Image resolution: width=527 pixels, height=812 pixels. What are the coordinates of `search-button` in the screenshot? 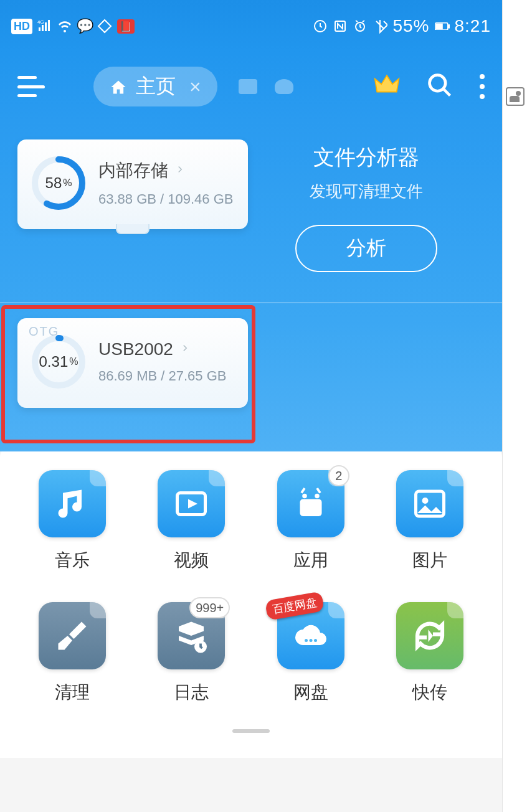 It's located at (440, 87).